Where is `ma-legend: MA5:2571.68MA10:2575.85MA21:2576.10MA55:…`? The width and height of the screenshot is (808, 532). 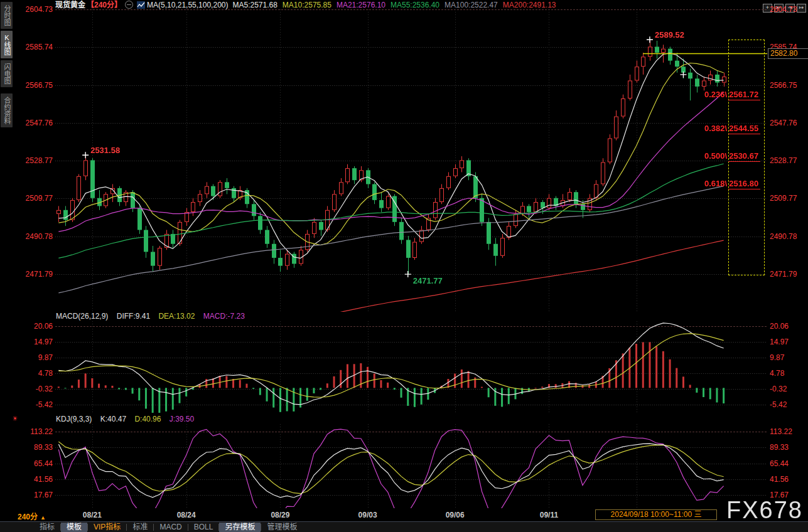 ma-legend: MA5:2571.68MA10:2575.85MA21:2576.10MA55:… is located at coordinates (397, 5).